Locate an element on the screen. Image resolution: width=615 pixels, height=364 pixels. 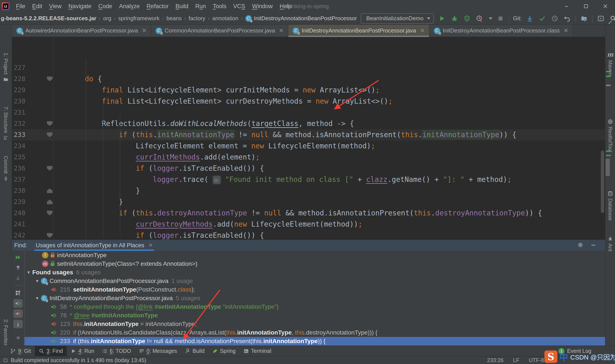
sidebar-item-restfultool: RestfulTool is located at coordinates (610, 136).